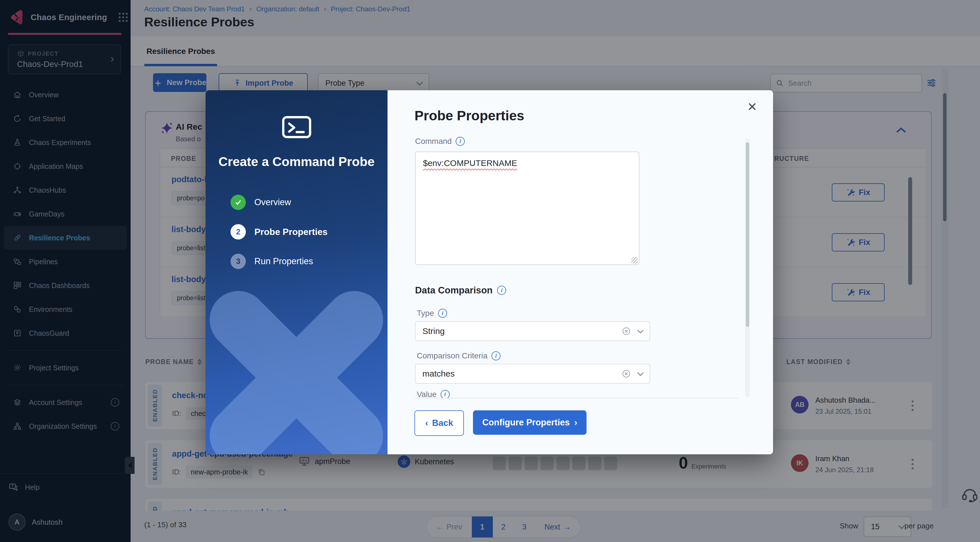  What do you see at coordinates (279, 202) in the screenshot?
I see `step-overview: Overview` at bounding box center [279, 202].